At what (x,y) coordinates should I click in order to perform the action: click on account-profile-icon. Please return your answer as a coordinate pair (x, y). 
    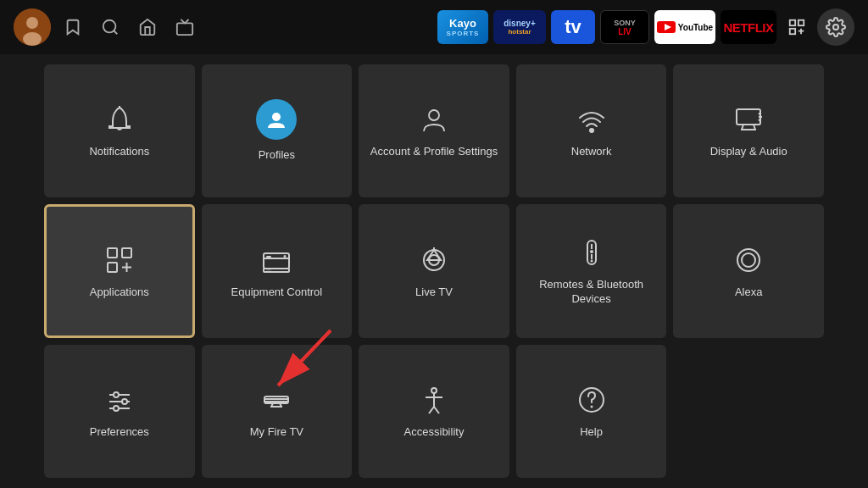
    Looking at the image, I should click on (434, 119).